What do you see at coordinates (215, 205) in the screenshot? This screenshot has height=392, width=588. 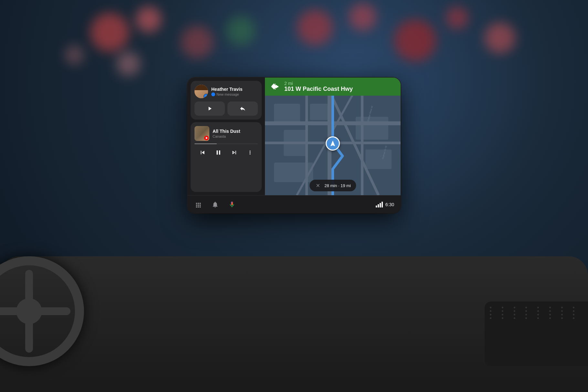 I see `bell-button` at bounding box center [215, 205].